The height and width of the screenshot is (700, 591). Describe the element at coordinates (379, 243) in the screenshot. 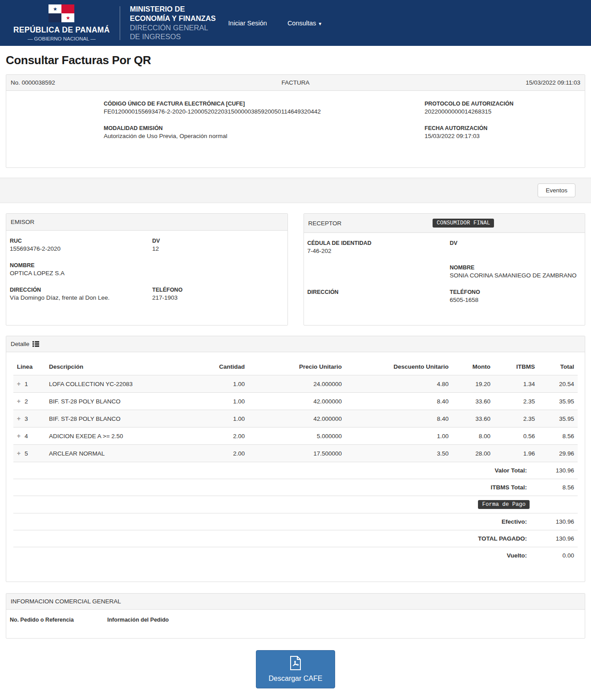

I see `cedula-label: CÉDULA DE IDENTIDAD` at that location.